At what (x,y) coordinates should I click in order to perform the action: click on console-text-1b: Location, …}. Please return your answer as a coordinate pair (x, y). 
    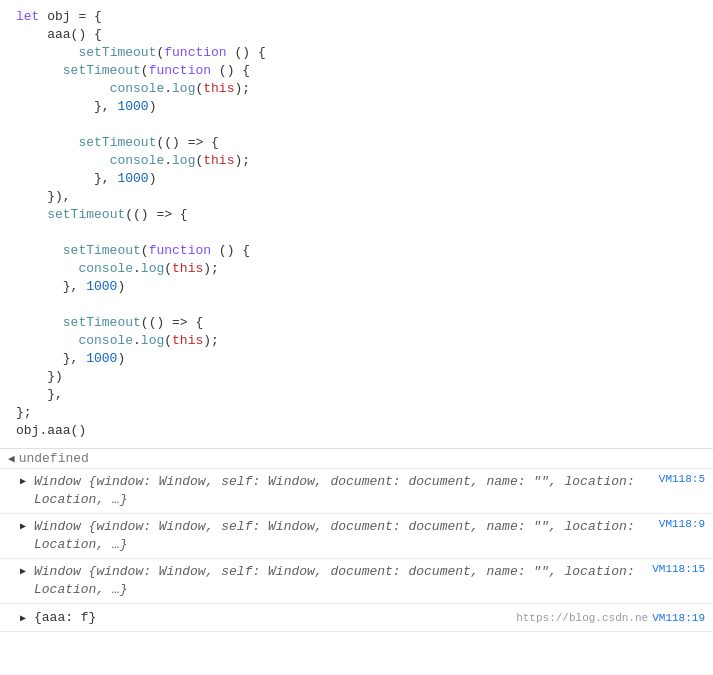
    Looking at the image, I should click on (81, 500).